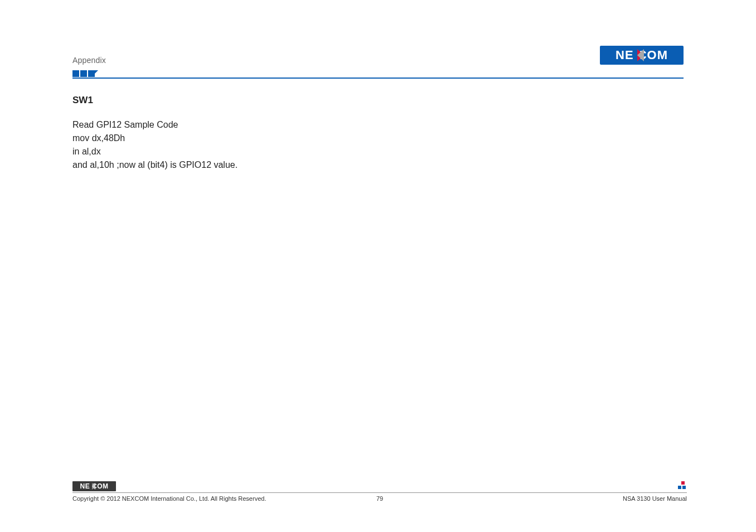  What do you see at coordinates (378, 133) in the screenshot?
I see `page-content: SW1 Read GPI12 Sample Code mov dx,48Dh i…` at bounding box center [378, 133].